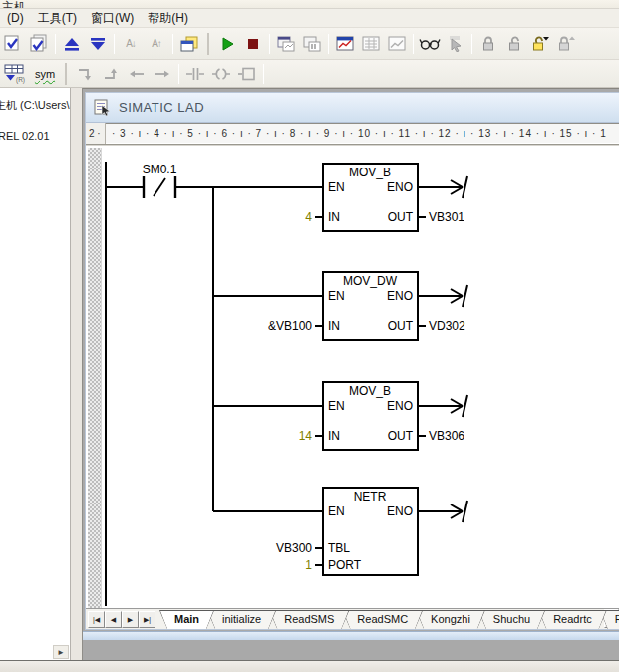 Image resolution: width=619 pixels, height=672 pixels. I want to click on project-tree-root: 主机 (C:\Users\, so click(35, 106).